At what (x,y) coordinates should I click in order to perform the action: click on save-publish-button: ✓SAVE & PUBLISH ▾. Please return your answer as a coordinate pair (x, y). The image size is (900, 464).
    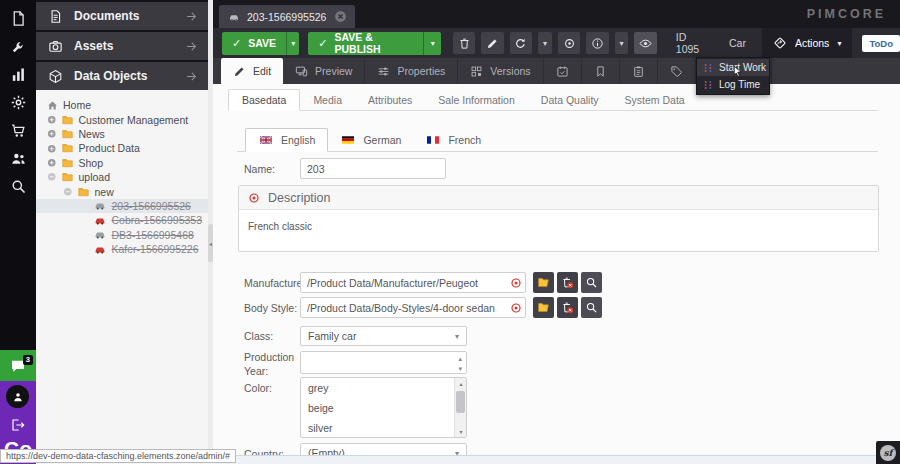
    Looking at the image, I should click on (374, 44).